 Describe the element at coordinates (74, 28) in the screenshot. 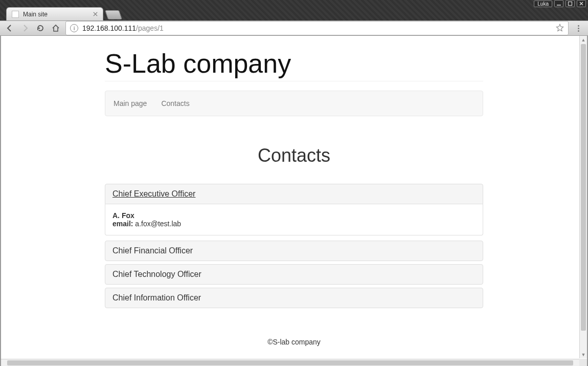

I see `site-info-icon: i` at that location.